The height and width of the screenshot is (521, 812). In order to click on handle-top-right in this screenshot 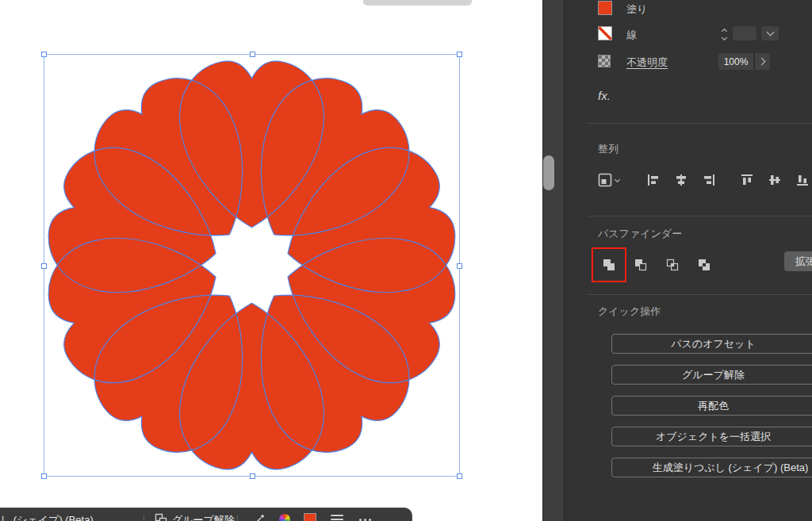, I will do `click(460, 54)`.